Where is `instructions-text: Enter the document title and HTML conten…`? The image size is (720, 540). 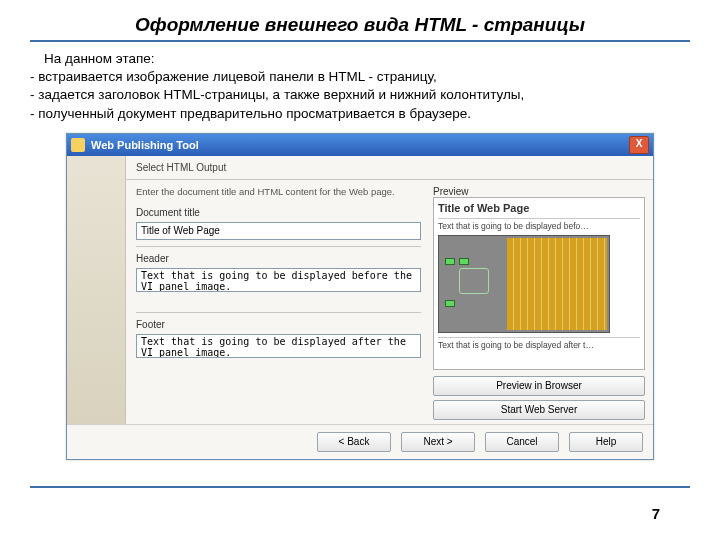
instructions-text: Enter the document title and HTML conten… is located at coordinates (278, 192).